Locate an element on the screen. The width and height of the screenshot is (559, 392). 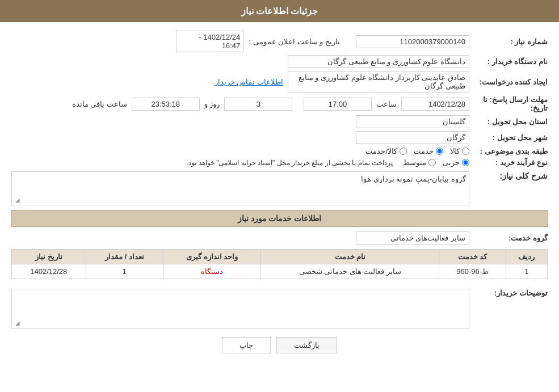
deadline-time-label: ساعت is located at coordinates (386, 104).